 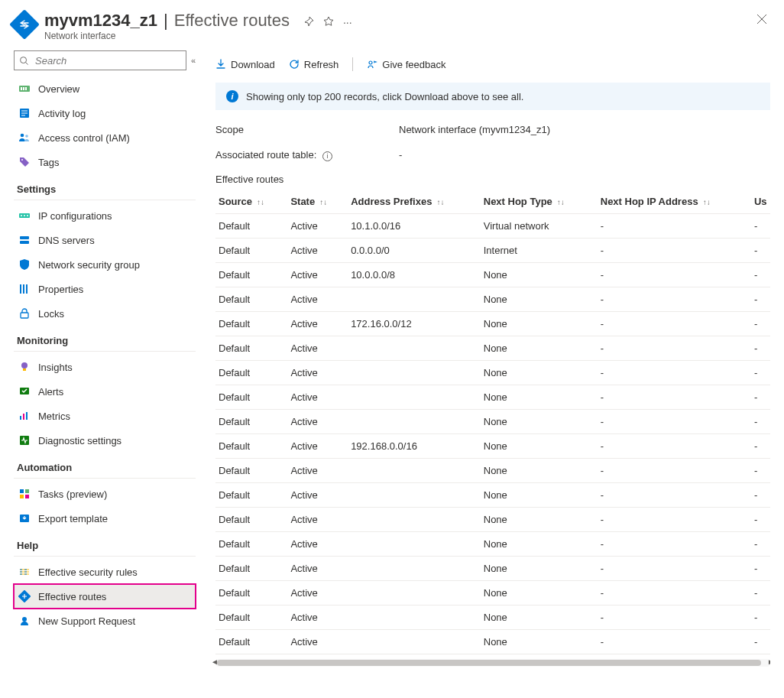 What do you see at coordinates (105, 466) in the screenshot?
I see `sidebar-section-automation: Automation` at bounding box center [105, 466].